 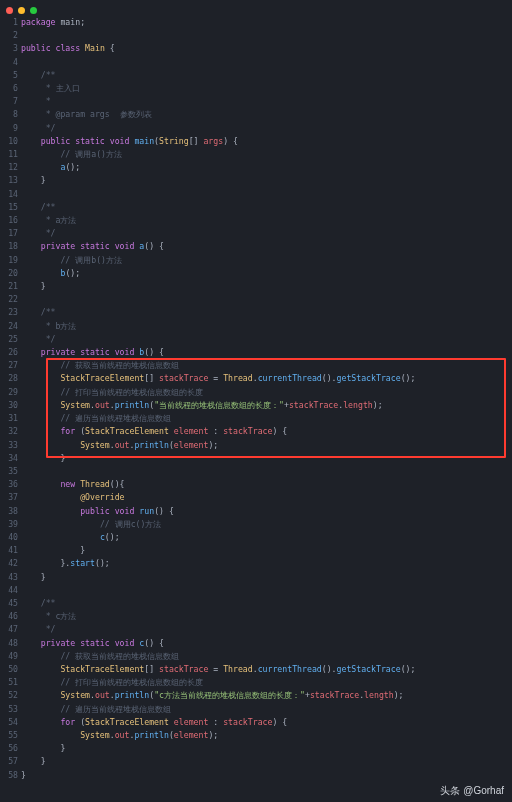 What do you see at coordinates (266, 154) in the screenshot?
I see `code-content: // 调用a()方法` at bounding box center [266, 154].